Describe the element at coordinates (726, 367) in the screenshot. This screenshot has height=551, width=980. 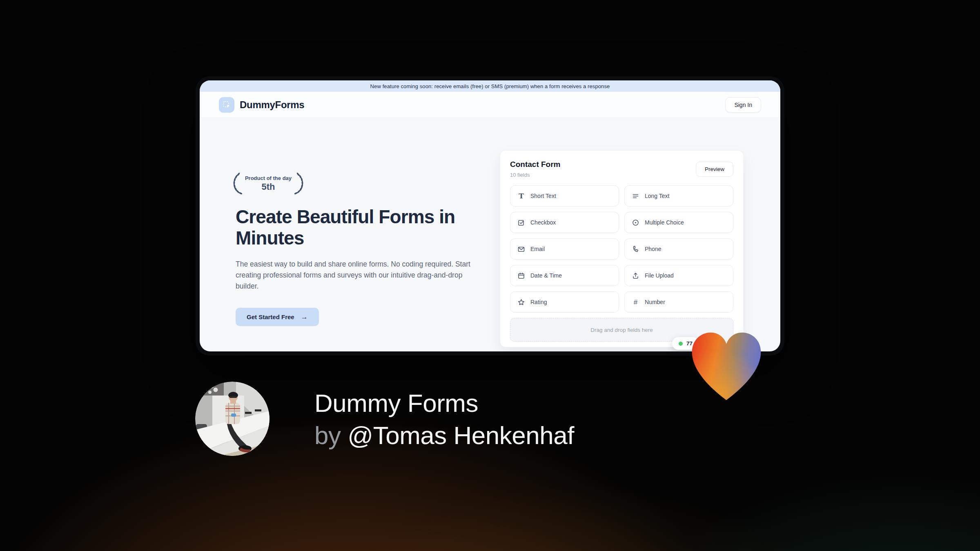
I see `heart-icon` at that location.